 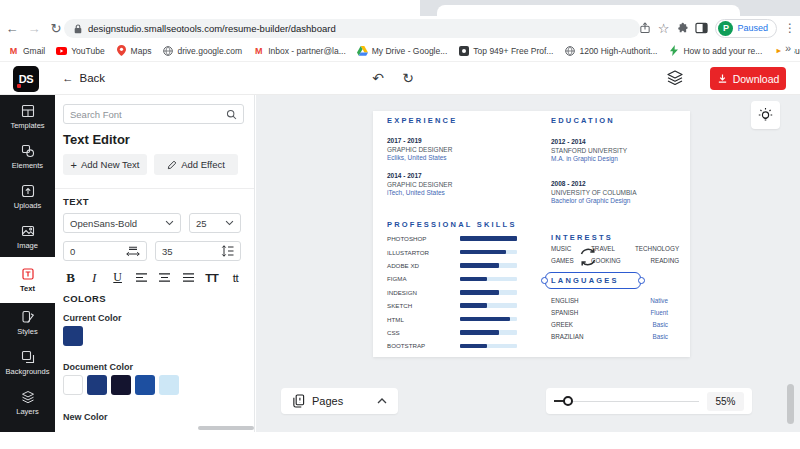 What do you see at coordinates (588, 10) in the screenshot?
I see `active-tab` at bounding box center [588, 10].